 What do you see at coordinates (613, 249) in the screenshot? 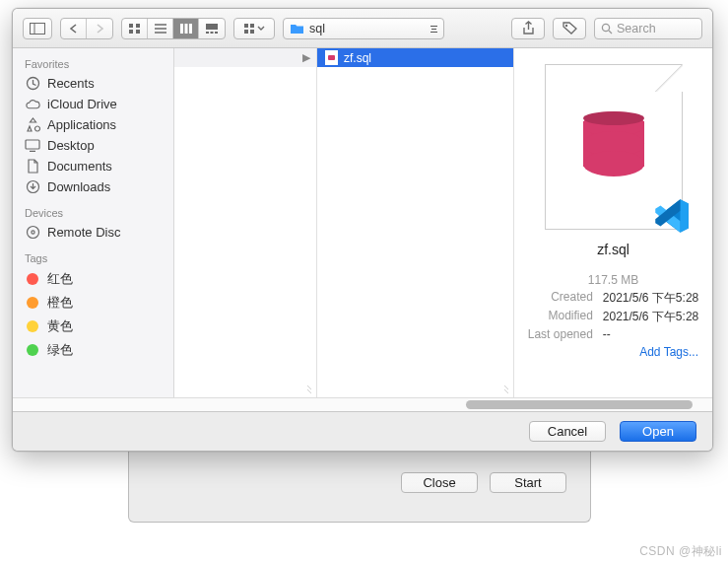
I see `preview-filename: zf.sql` at bounding box center [613, 249].